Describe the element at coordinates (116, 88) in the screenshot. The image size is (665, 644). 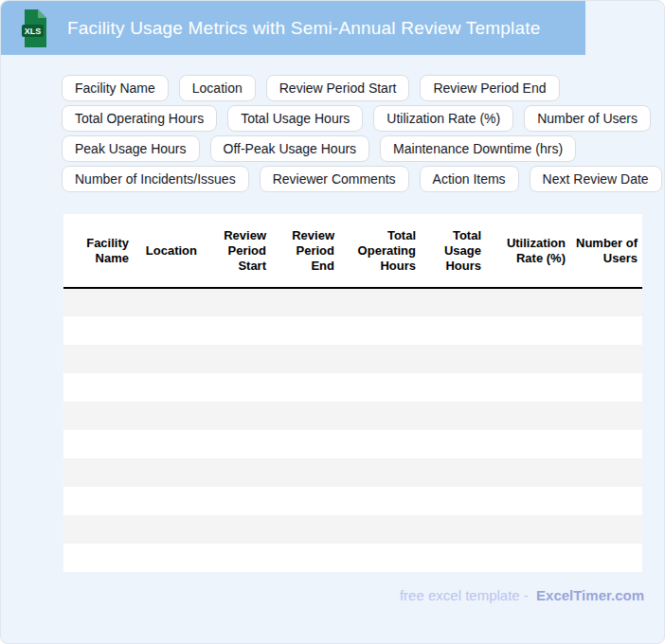
I see `field-chip: Facility Name` at that location.